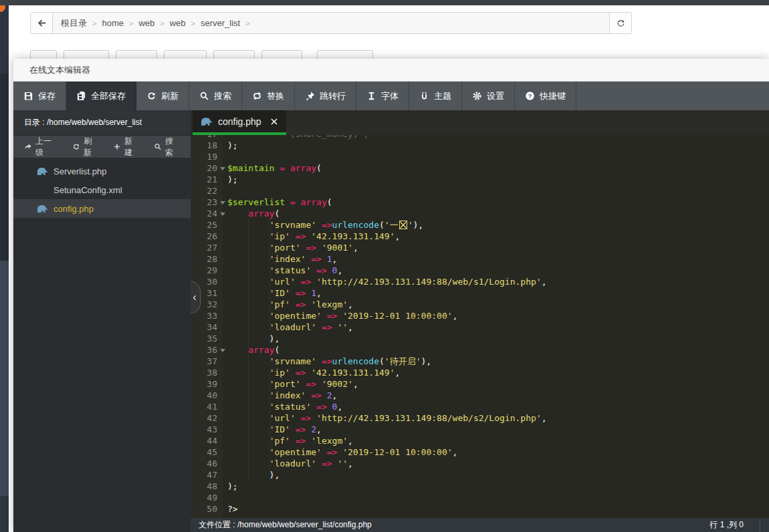  I want to click on line-number: 45, so click(204, 452).